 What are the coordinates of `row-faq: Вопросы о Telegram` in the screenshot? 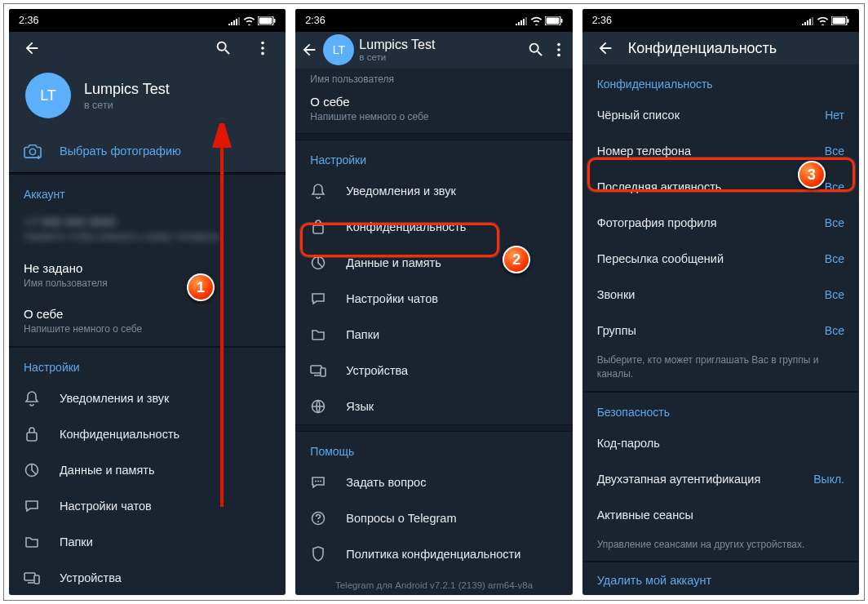 It's located at (434, 518).